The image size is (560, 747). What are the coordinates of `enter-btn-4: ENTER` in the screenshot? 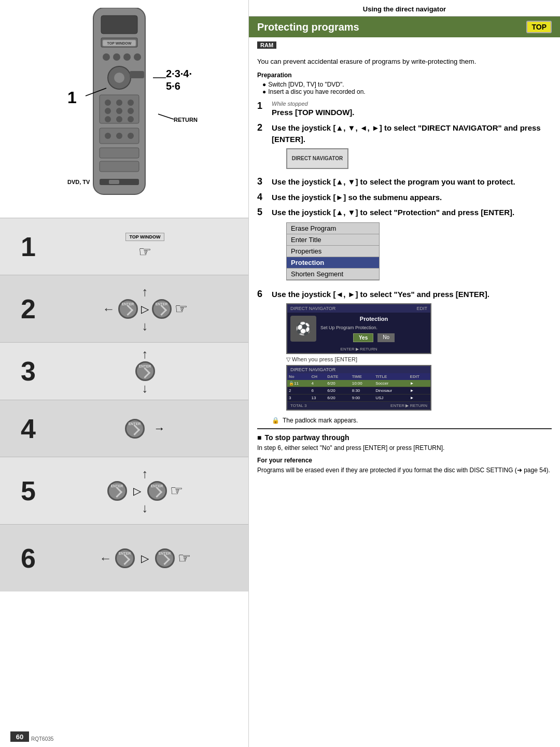 It's located at (135, 429).